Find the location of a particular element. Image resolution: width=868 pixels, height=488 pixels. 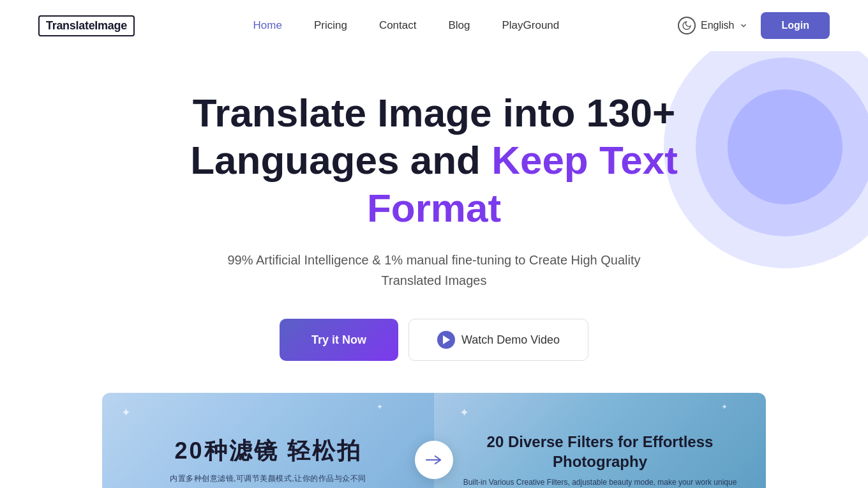

login-button: Login is located at coordinates (795, 26).